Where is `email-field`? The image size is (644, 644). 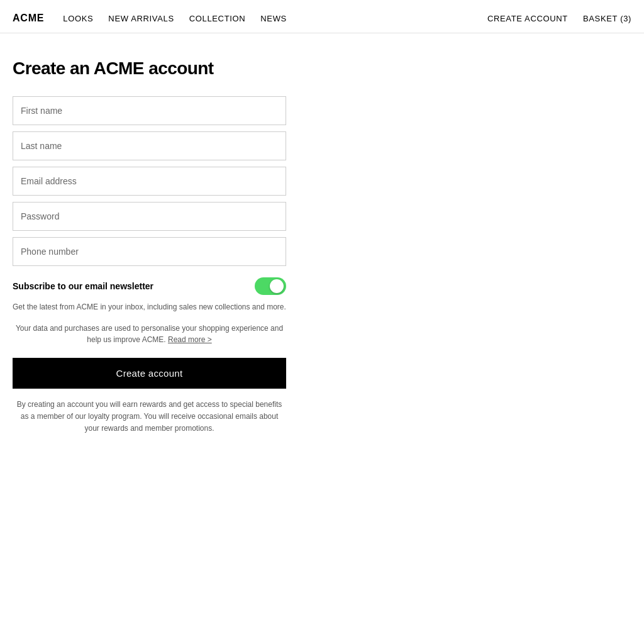
email-field is located at coordinates (151, 181).